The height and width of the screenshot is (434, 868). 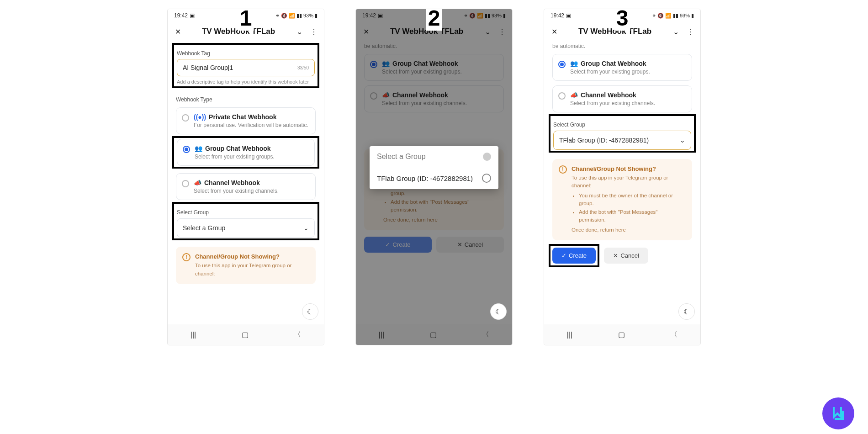 I want to click on wifi-icon: 📶, so click(x=668, y=16).